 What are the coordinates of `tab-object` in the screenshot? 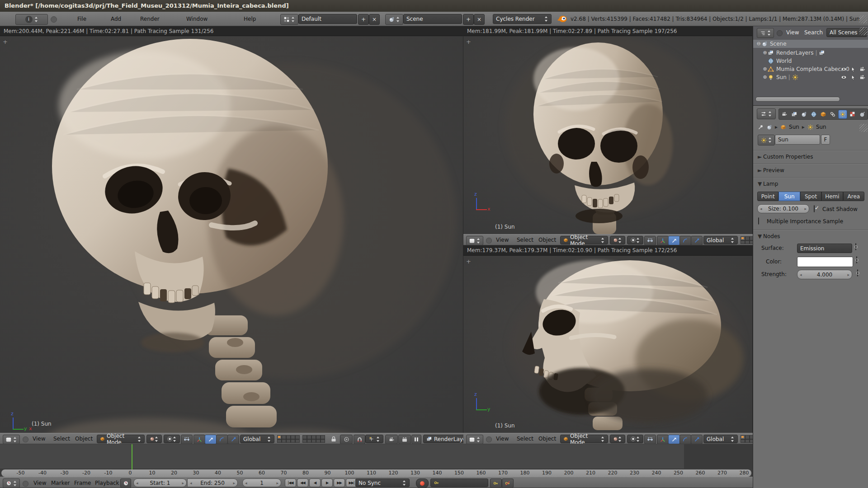 It's located at (823, 114).